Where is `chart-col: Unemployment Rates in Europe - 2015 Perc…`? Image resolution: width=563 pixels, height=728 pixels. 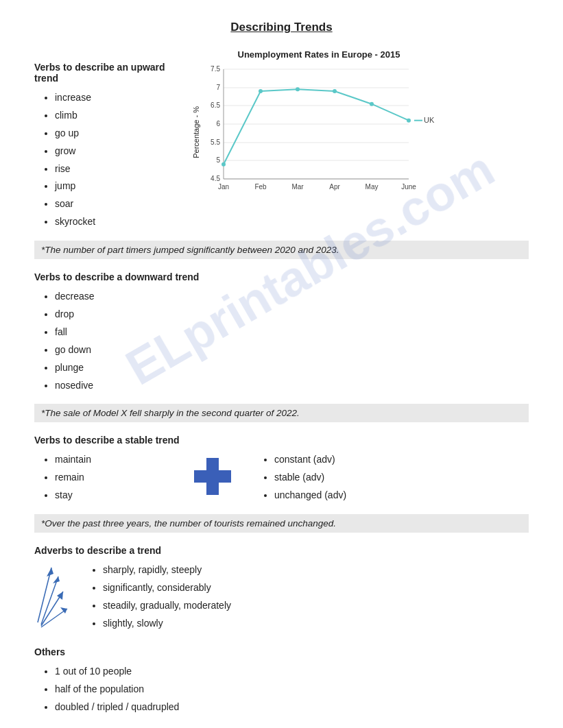 chart-col: Unemployment Rates in Europe - 2015 Perc… is located at coordinates (361, 125).